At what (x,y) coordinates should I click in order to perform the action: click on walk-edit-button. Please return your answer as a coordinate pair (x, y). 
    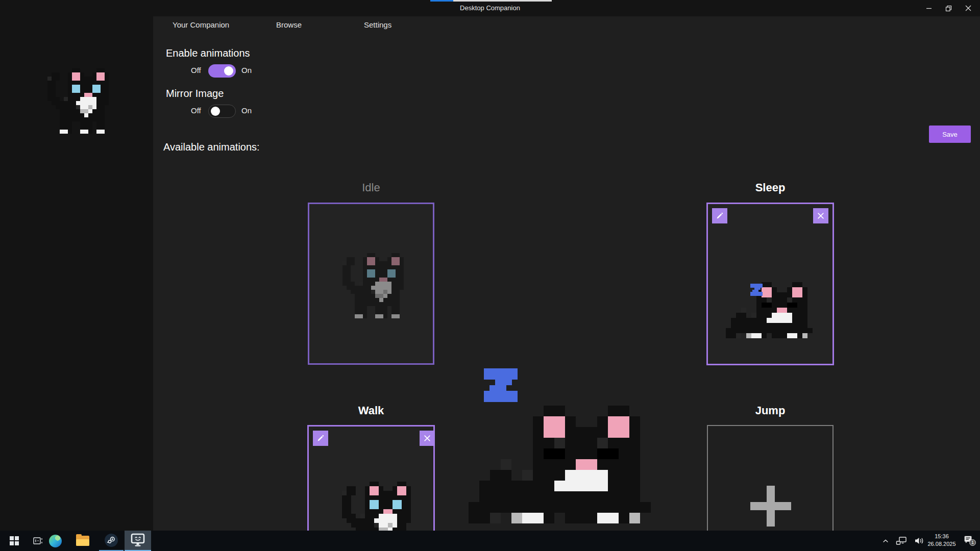
    Looking at the image, I should click on (321, 438).